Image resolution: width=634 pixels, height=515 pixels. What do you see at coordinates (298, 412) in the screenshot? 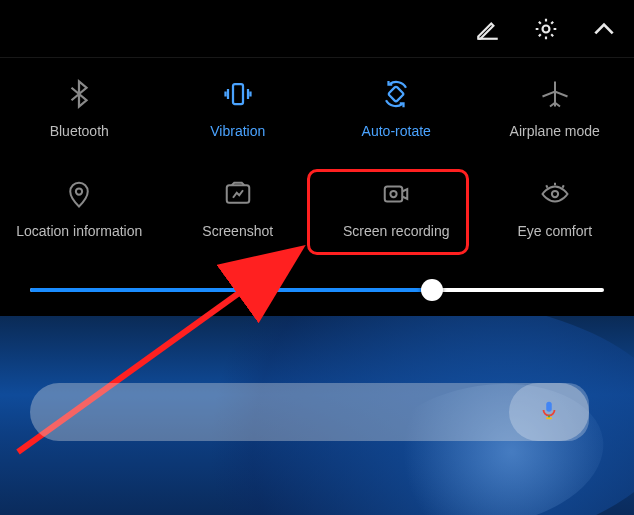
I see `search-input` at bounding box center [298, 412].